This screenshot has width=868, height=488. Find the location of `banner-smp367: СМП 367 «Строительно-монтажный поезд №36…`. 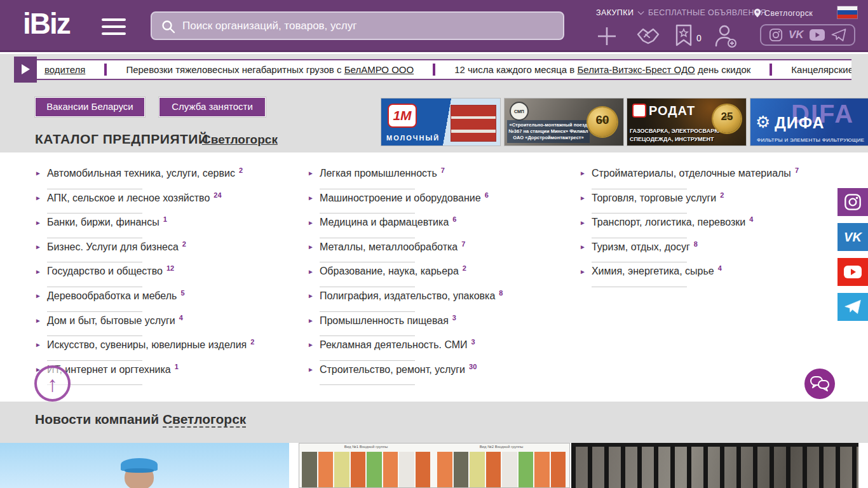

banner-smp367: СМП 367 «Строительно-монтажный поезд №36… is located at coordinates (564, 122).